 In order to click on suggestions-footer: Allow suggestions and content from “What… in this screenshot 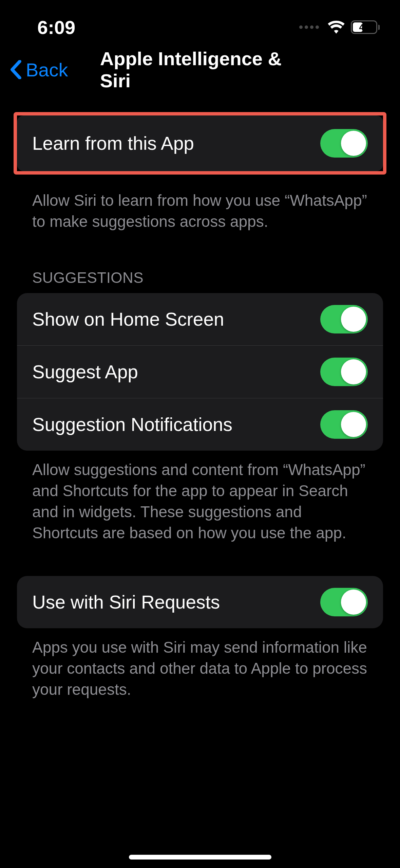, I will do `click(200, 497)`.